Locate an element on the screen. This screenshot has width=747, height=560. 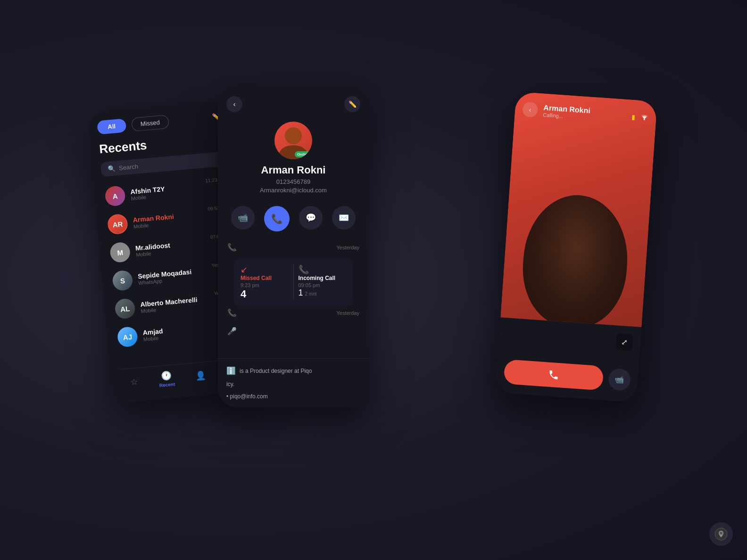
online-badge: Online is located at coordinates (303, 155).